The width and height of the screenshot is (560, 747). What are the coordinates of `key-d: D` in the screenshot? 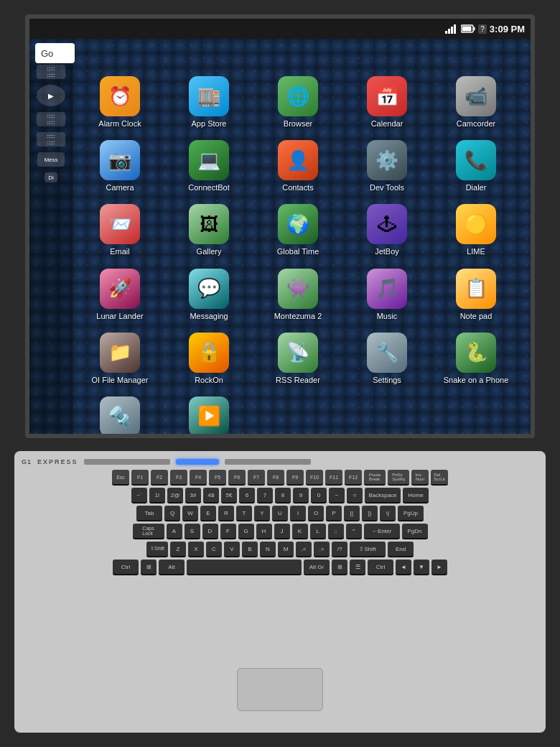 It's located at (210, 532).